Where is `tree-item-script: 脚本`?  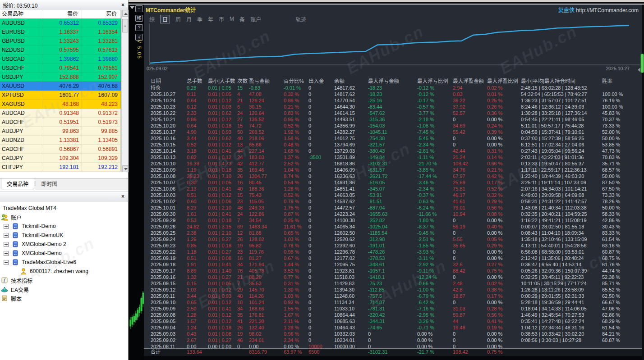 tree-item-script: 脚本 is located at coordinates (64, 298).